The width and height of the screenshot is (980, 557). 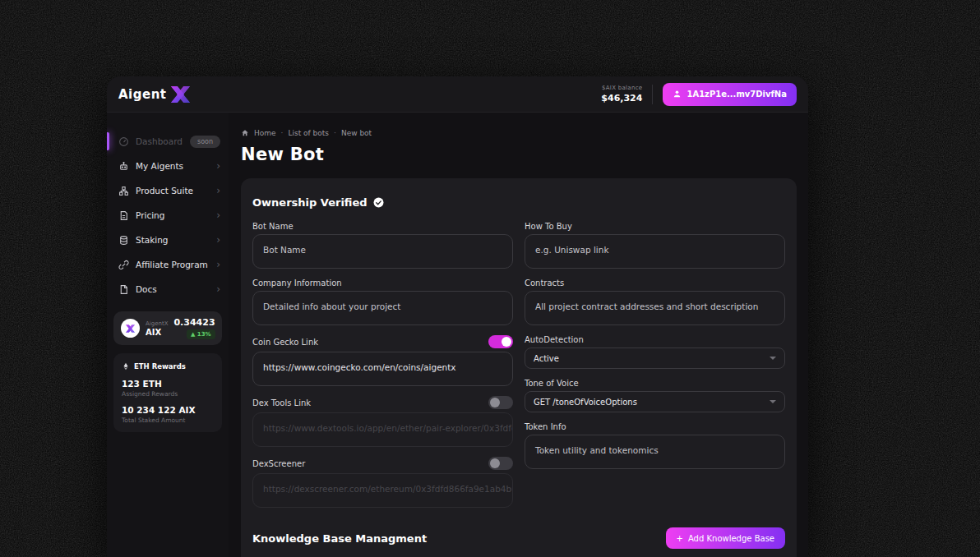 I want to click on add-knowledge-base-label: Add Knowledge Base, so click(x=732, y=539).